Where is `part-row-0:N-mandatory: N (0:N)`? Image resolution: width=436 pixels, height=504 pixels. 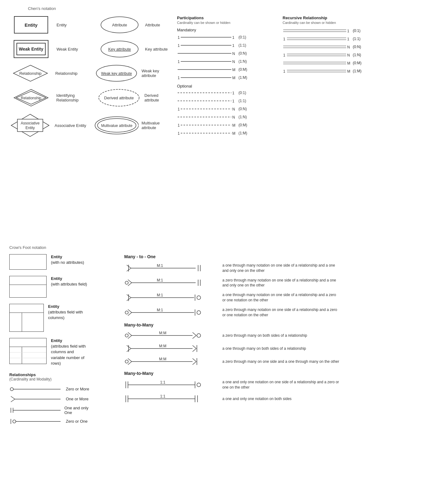
part-row-0:N-mandatory: N (0:N) is located at coordinates (227, 53).